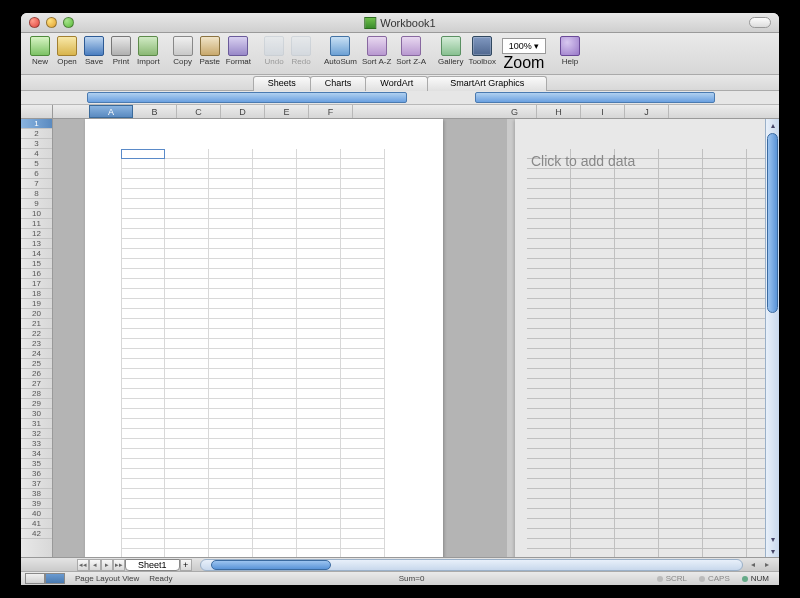 This screenshot has height=598, width=800. Describe the element at coordinates (36, 344) in the screenshot. I see `row-header-23: 23` at that location.